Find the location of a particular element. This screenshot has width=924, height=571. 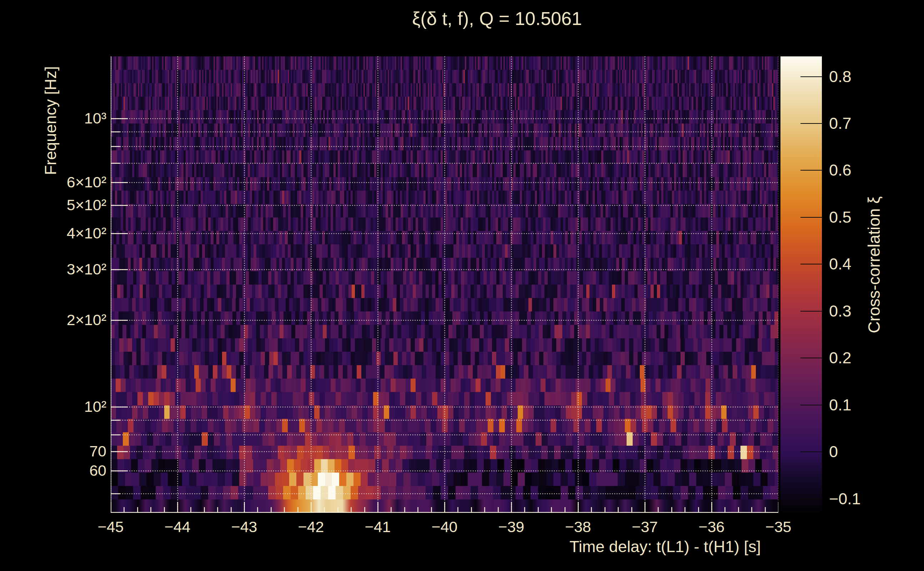

x-tick-label: −38 is located at coordinates (578, 527).